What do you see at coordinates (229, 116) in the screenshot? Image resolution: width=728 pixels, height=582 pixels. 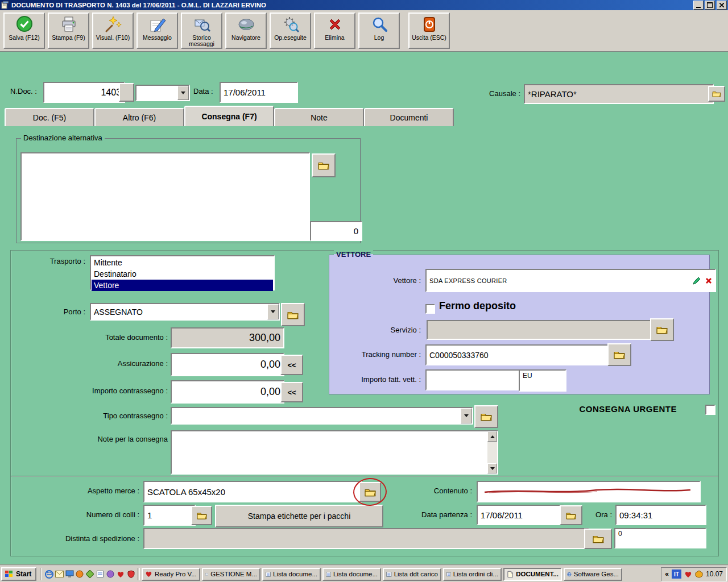 I see `tab-consegna: Consegna (F7)` at bounding box center [229, 116].